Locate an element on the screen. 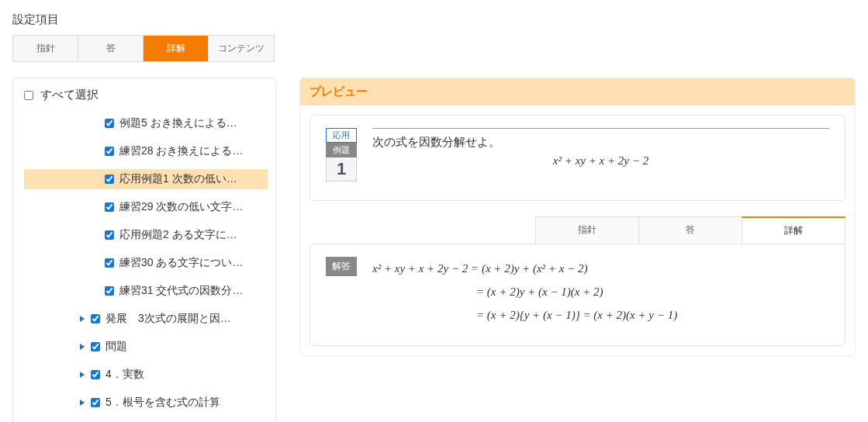 This screenshot has height=422, width=868. tree-leaf: 練習30 ある文字につい… is located at coordinates (146, 263).